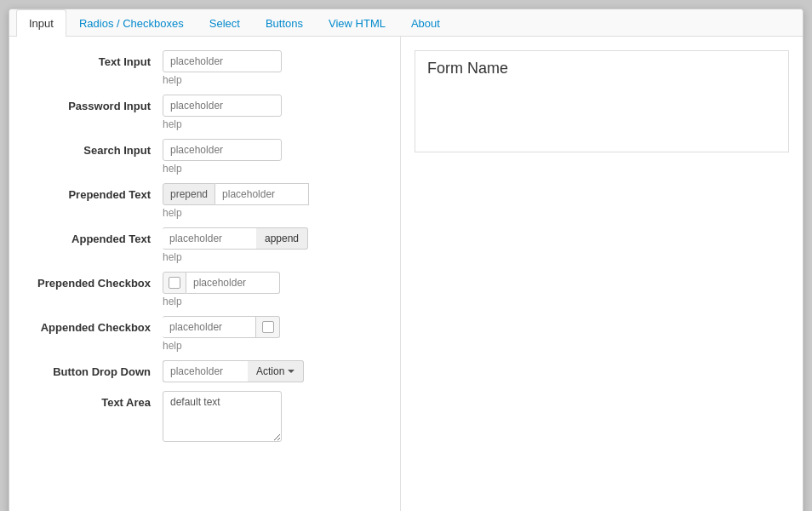  I want to click on text-area-row: Text Area default text, so click(204, 417).